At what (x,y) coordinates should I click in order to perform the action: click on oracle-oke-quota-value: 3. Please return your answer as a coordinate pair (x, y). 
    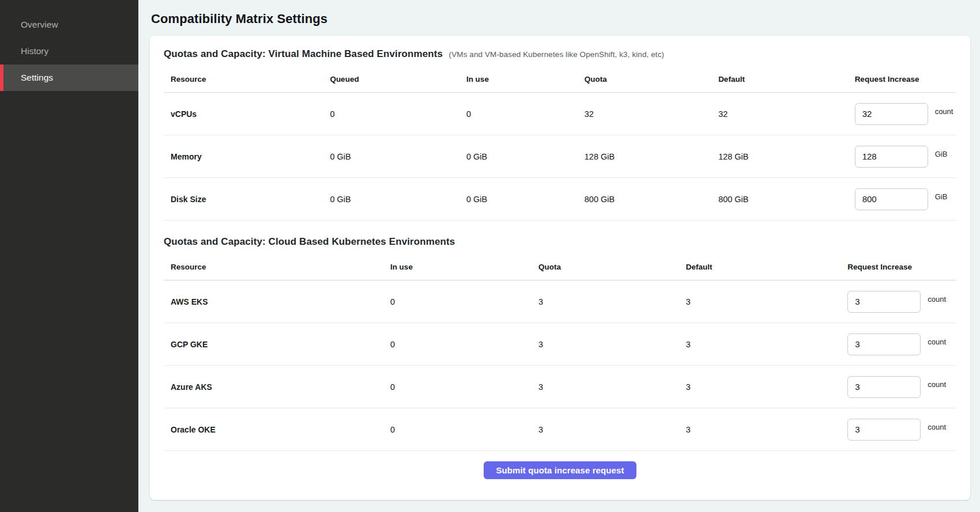
    Looking at the image, I should click on (605, 430).